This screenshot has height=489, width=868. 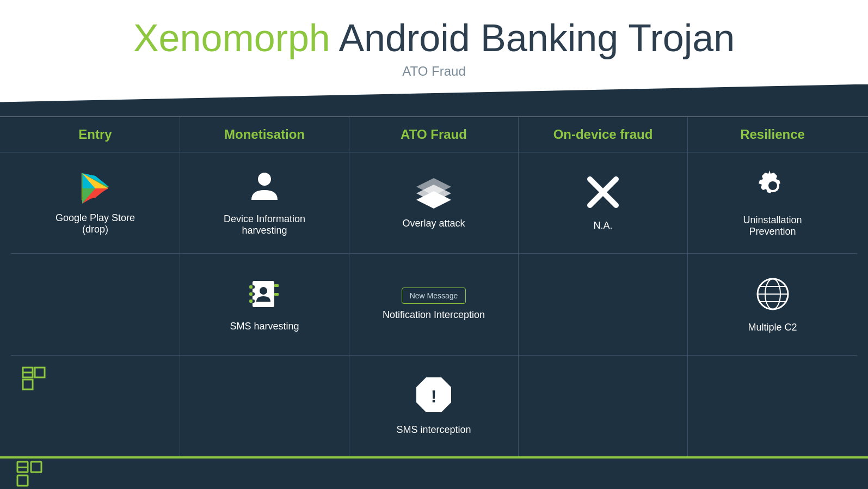 What do you see at coordinates (603, 204) in the screenshot?
I see `cell-ondevice-row1: N.A.` at bounding box center [603, 204].